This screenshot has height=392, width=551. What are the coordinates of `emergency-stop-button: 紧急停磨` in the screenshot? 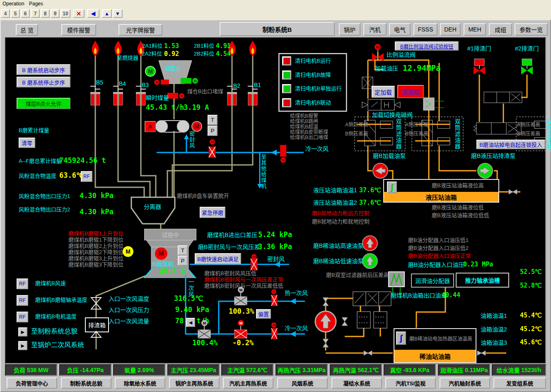 It's located at (213, 212).